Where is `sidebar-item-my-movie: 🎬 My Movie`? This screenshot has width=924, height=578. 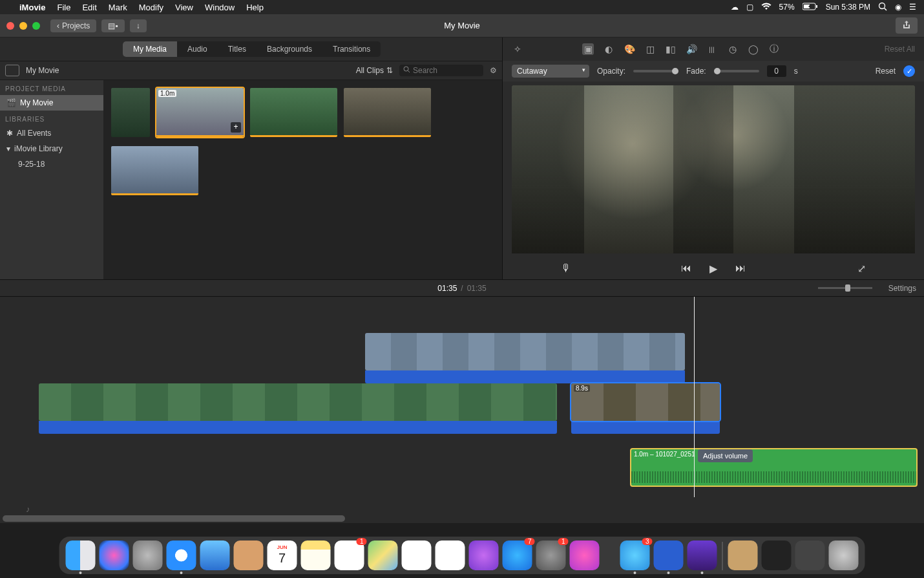 sidebar-item-my-movie: 🎬 My Movie is located at coordinates (52, 103).